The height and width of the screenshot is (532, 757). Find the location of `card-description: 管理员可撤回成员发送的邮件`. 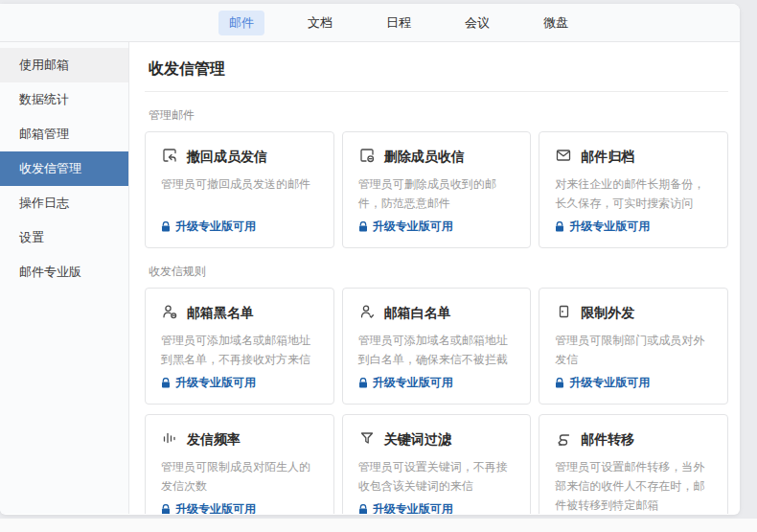

card-description: 管理员可撤回成员发送的邮件 is located at coordinates (240, 185).